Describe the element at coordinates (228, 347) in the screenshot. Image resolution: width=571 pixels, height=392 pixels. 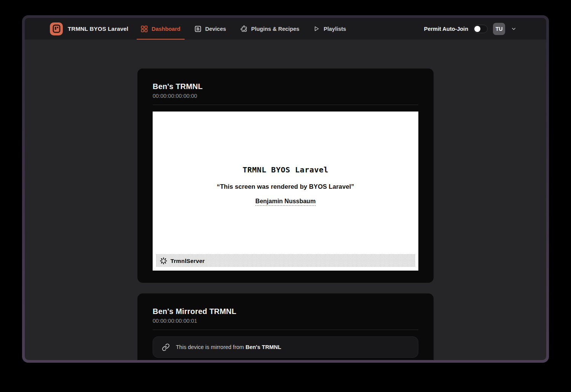
I see `mirror-notice-text: This device is mirrored from Ben's TRMNL` at that location.